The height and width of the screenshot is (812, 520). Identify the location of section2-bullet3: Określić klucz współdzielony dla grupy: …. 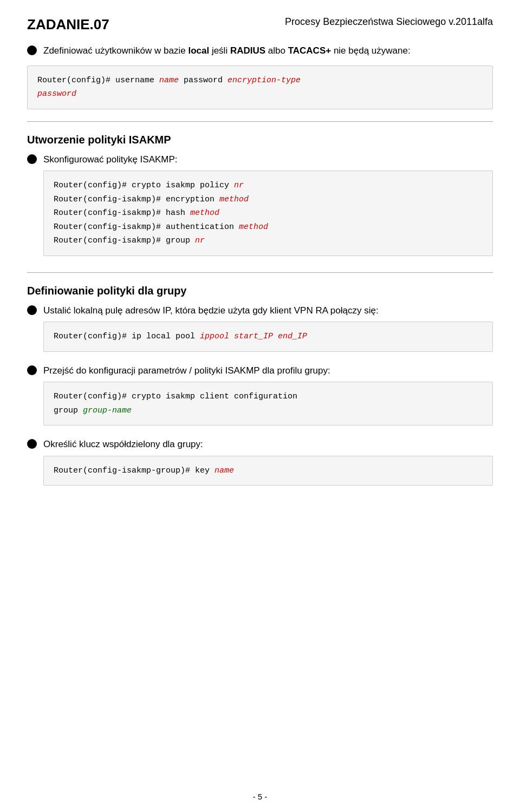
(260, 463).